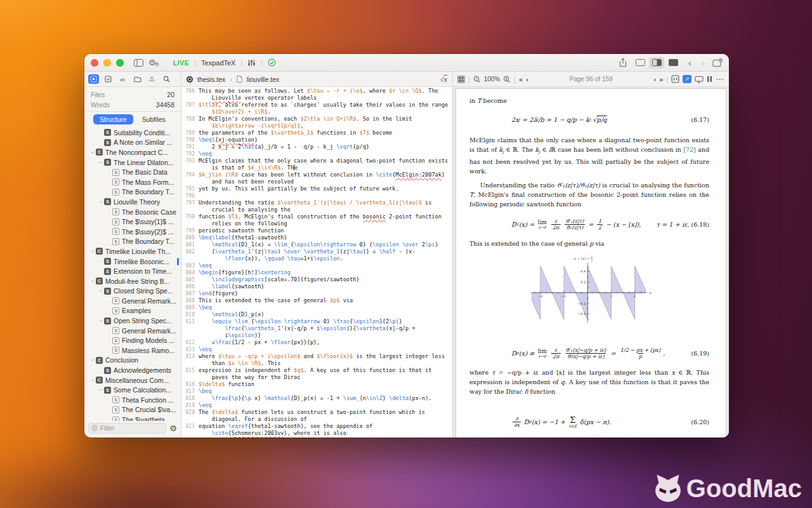 Image resolution: width=812 pixels, height=508 pixels. What do you see at coordinates (133, 418) in the screenshot?
I see `outline-item: SThe $\vartheta_...` at bounding box center [133, 418].